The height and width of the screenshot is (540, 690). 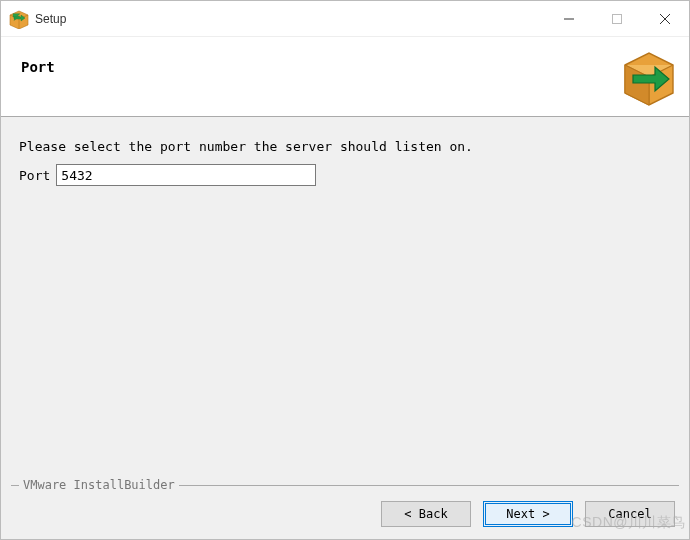 What do you see at coordinates (345, 77) in the screenshot?
I see `wizard-header: Port` at bounding box center [345, 77].